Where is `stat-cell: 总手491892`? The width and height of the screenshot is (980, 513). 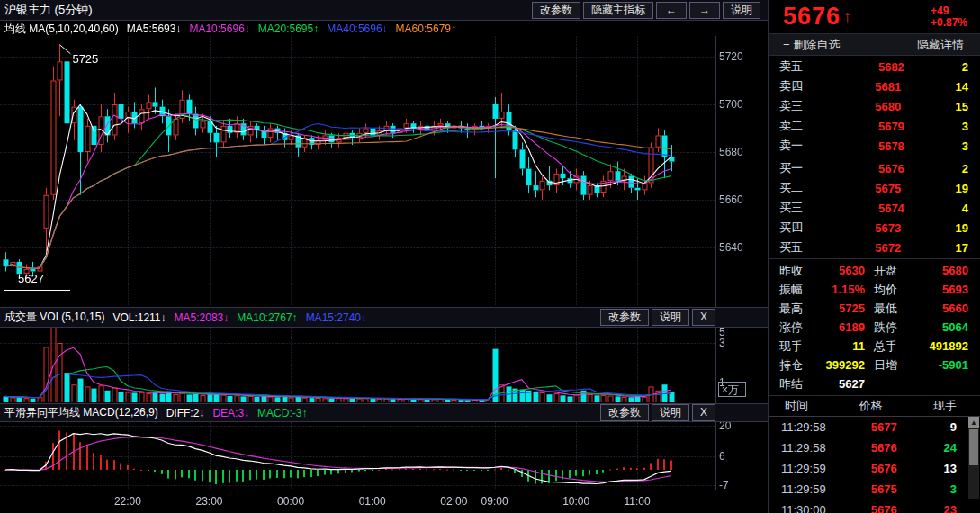 stat-cell: 总手491892 is located at coordinates (922, 346).